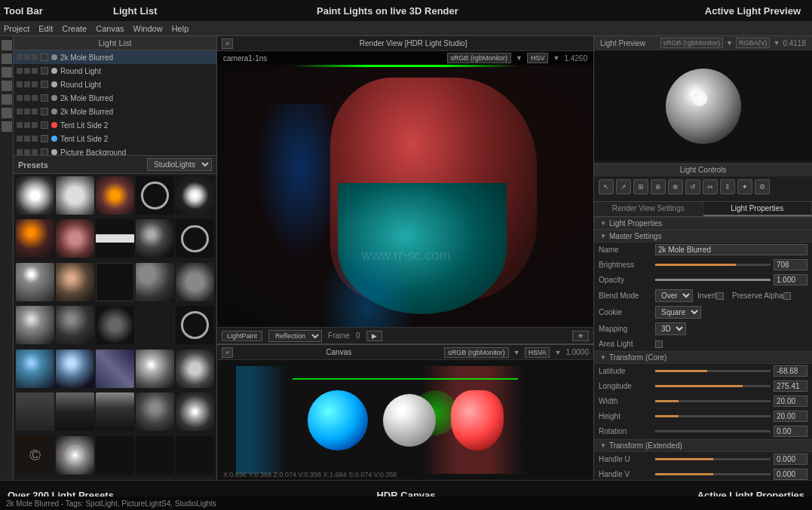 The image size is (812, 510). Describe the element at coordinates (790, 401) in the screenshot. I see `width-input` at that location.